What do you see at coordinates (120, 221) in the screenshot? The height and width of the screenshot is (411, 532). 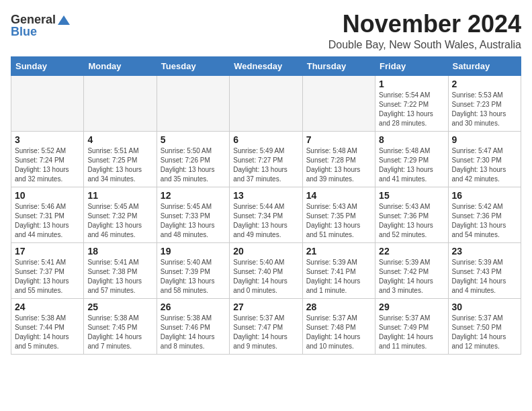 I see `day-info: Sunrise: 5:45 AMSunset: 7:32 PMDaylight:…` at bounding box center [120, 221].